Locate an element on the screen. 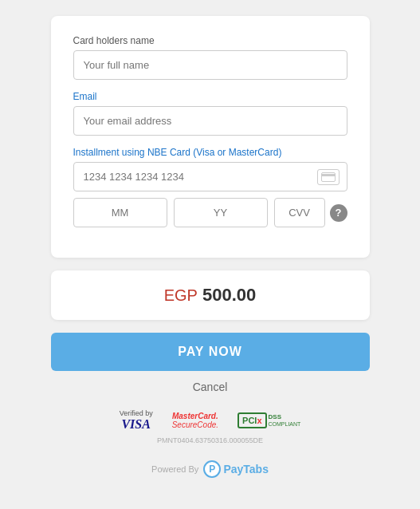  name-field-group: Card holders name is located at coordinates (210, 57).